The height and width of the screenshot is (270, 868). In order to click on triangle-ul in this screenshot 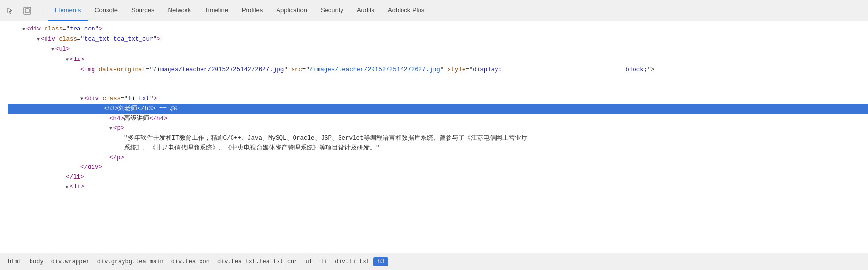, I will do `click(53, 50)`.